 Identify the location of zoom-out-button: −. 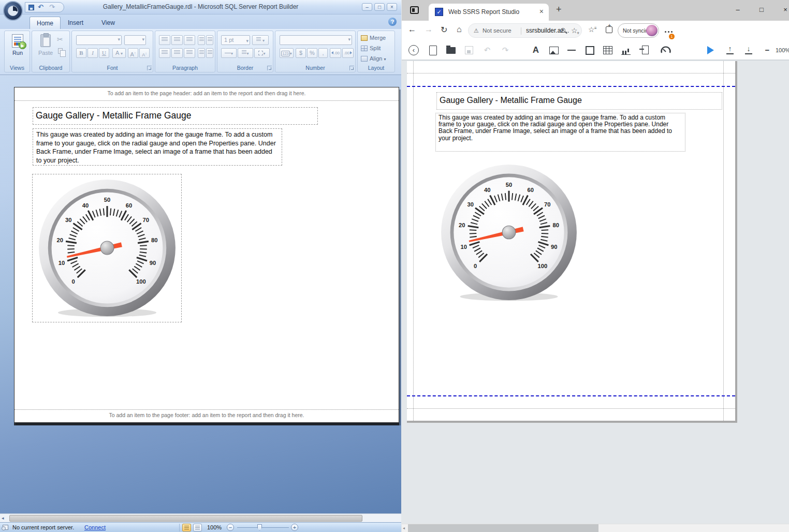
(230, 527).